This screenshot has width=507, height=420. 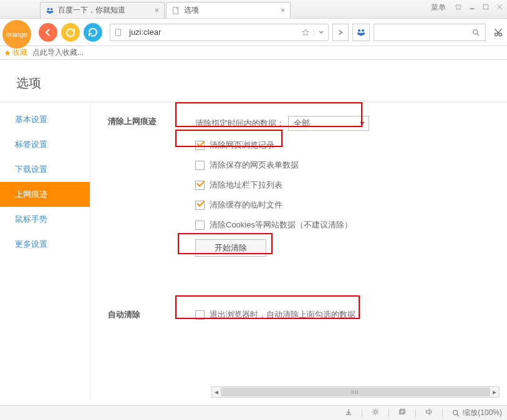 What do you see at coordinates (500, 7) in the screenshot?
I see `close-window-icon` at bounding box center [500, 7].